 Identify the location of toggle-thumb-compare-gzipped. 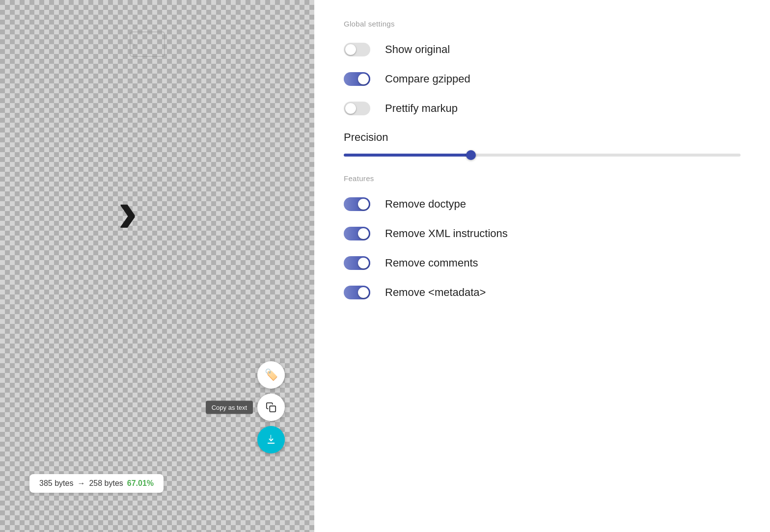
(363, 79).